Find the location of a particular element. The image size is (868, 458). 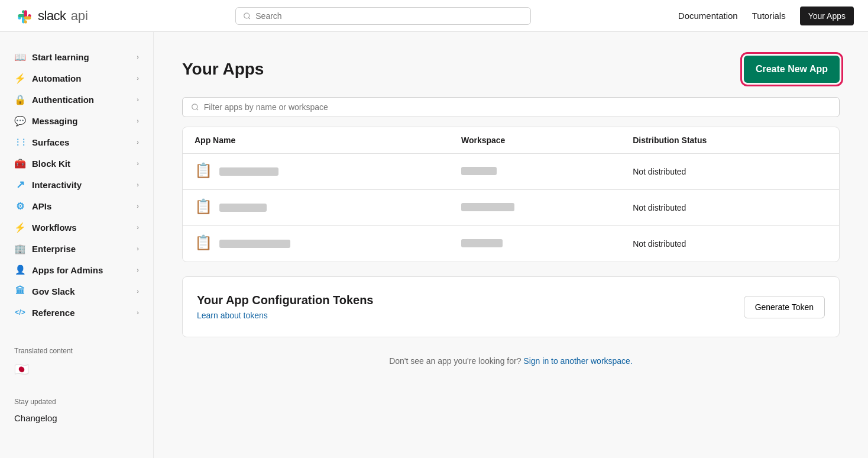

generate-token-button: Generate Token is located at coordinates (784, 307).